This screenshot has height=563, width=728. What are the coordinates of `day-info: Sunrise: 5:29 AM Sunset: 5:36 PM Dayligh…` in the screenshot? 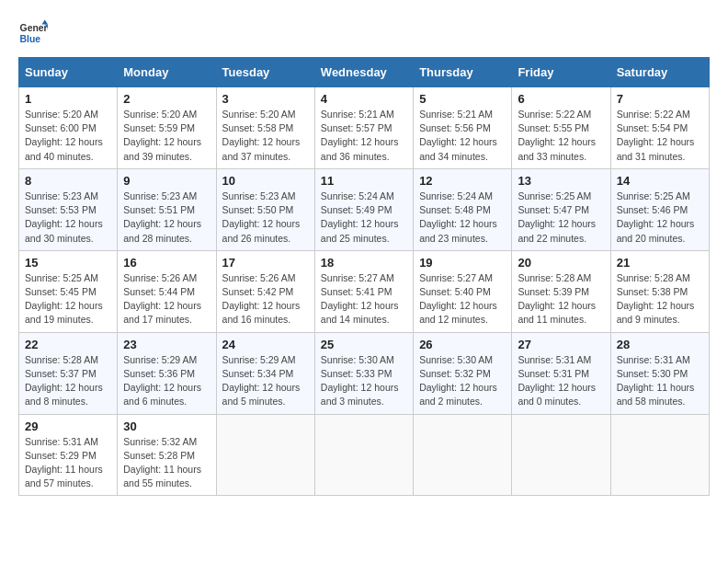 It's located at (166, 381).